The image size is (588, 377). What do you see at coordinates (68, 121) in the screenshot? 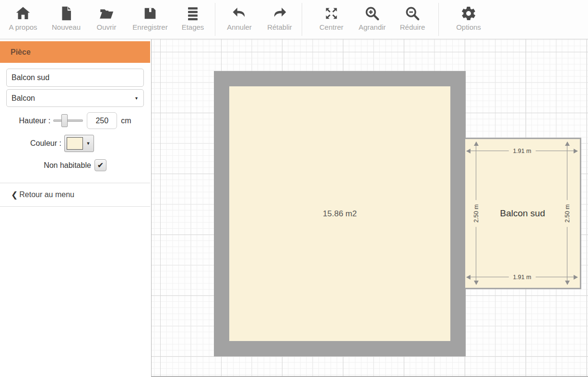
I see `slider-track` at bounding box center [68, 121].